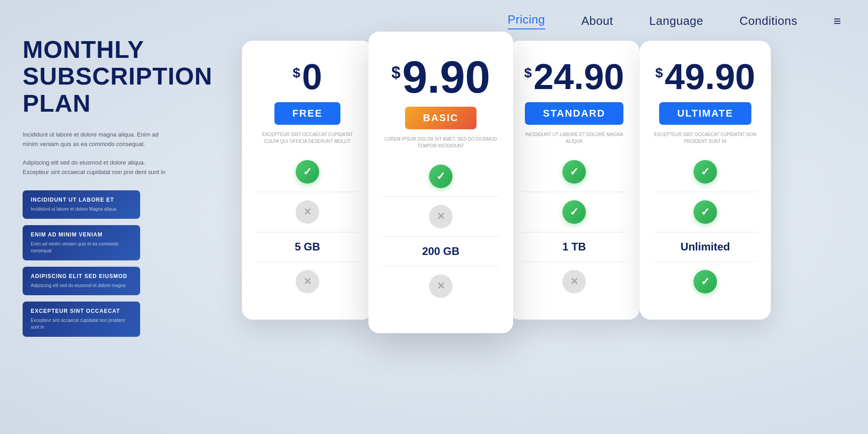  What do you see at coordinates (769, 21) in the screenshot?
I see `nav-conditions: Conditions` at bounding box center [769, 21].